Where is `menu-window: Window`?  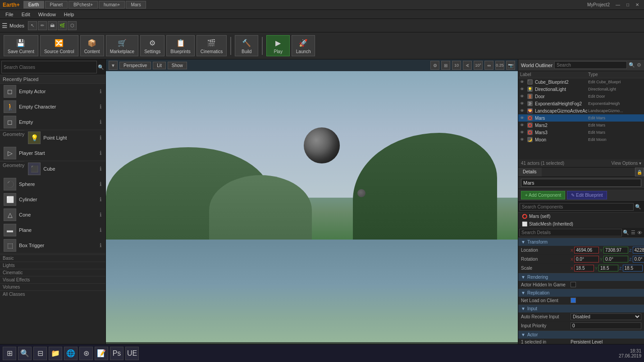 menu-window: Window is located at coordinates (47, 14).